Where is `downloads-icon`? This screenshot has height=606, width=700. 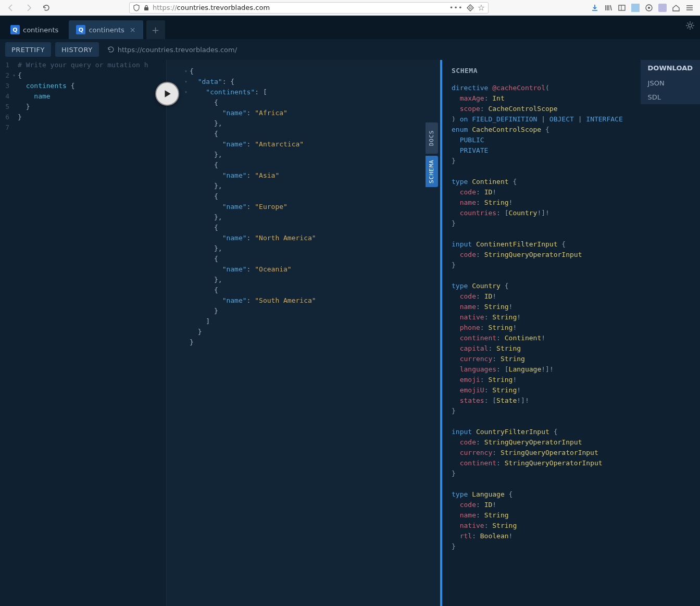 downloads-icon is located at coordinates (595, 8).